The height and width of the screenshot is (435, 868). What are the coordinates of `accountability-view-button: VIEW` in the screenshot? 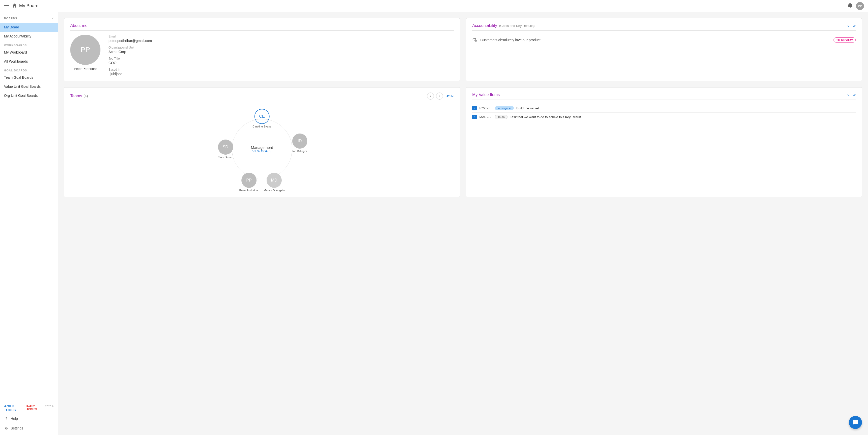 It's located at (851, 26).